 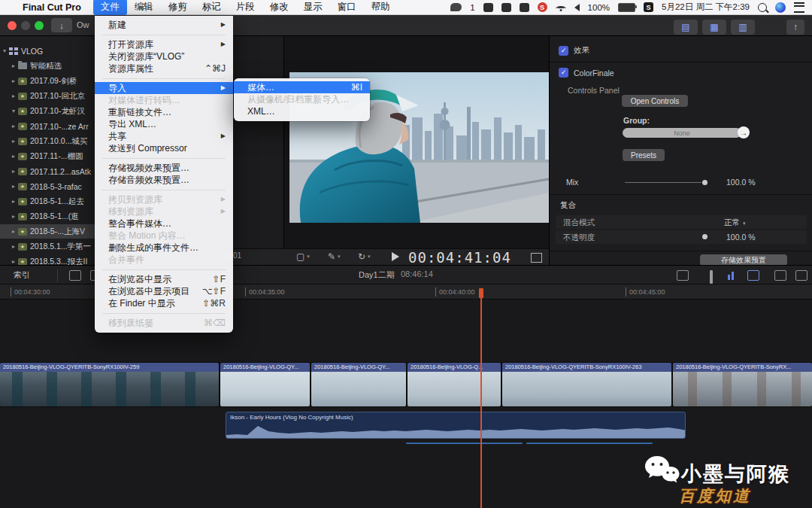 What do you see at coordinates (48, 217) in the screenshot?
I see `sidebar-item-event: ▸ ★ 2018-5-1...(逛` at bounding box center [48, 217].